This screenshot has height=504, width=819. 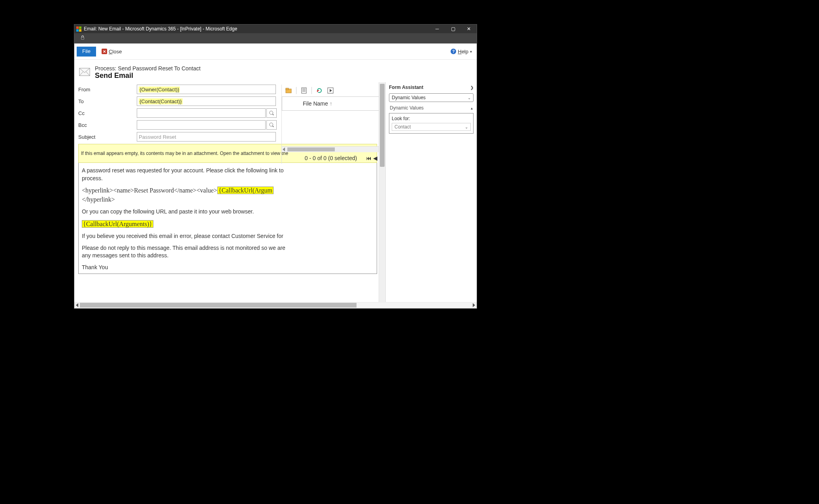 I want to click on page-first-icon: ⏮, so click(x=369, y=158).